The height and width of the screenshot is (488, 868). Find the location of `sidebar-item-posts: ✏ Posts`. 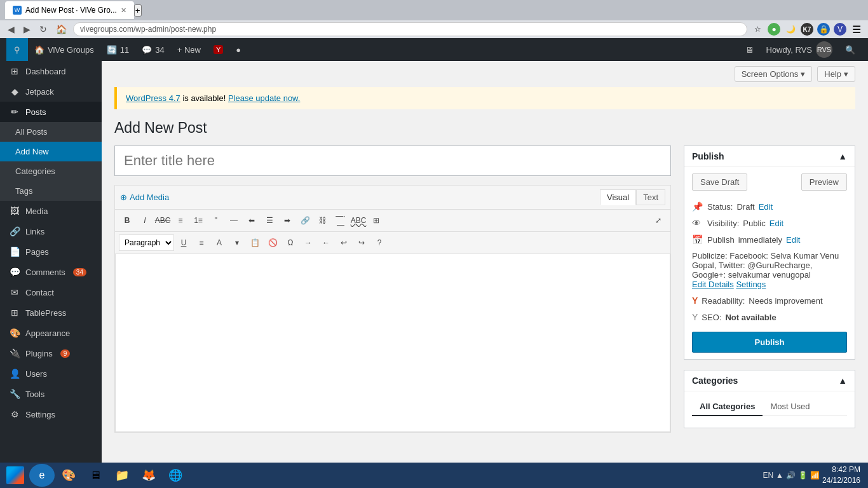

sidebar-item-posts: ✏ Posts is located at coordinates (51, 112).